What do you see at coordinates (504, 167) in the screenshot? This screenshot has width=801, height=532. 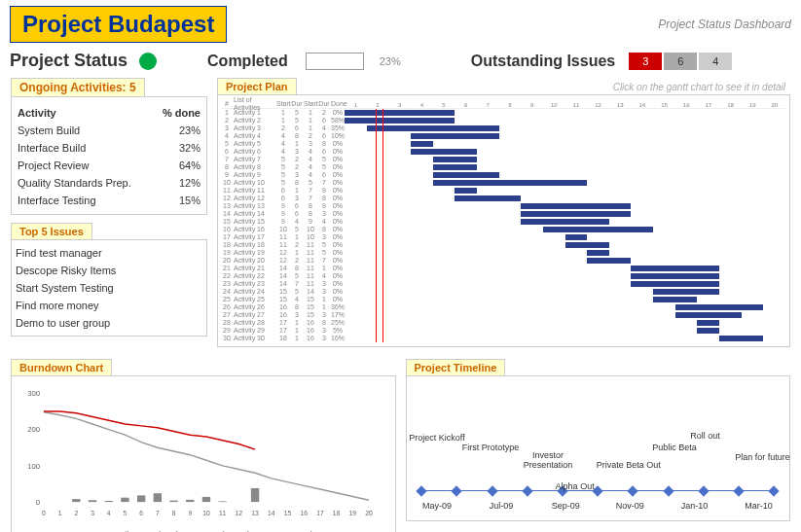 I see `gantt-row: 8Activity 852450%` at bounding box center [504, 167].